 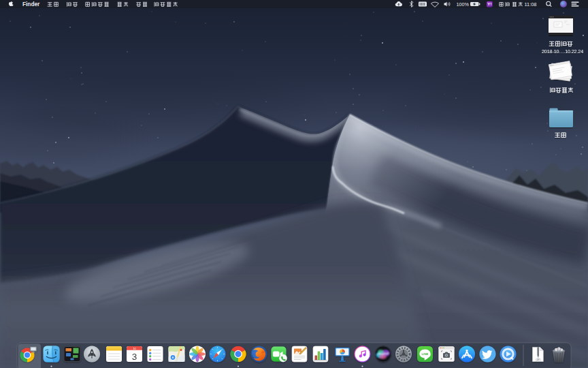 What do you see at coordinates (562, 52) in the screenshot?
I see `svg-text: 2018-10….10.22.24` at bounding box center [562, 52].